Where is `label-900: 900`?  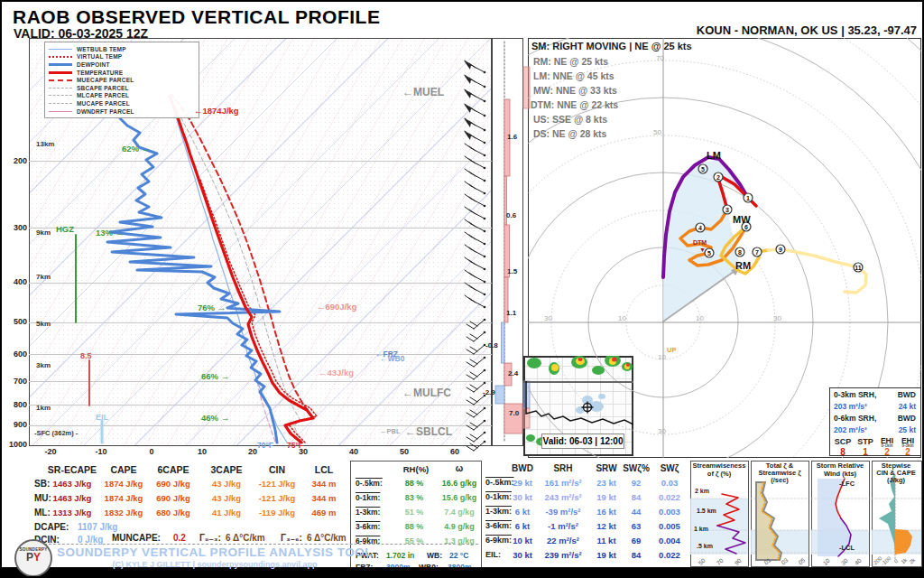 label-900: 900 is located at coordinates (20, 424).